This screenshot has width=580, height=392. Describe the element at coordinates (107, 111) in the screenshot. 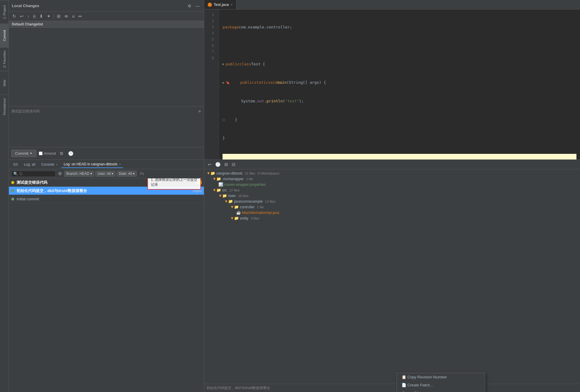

I see `commit-message-label: 测试提交错误代码 👁` at that location.